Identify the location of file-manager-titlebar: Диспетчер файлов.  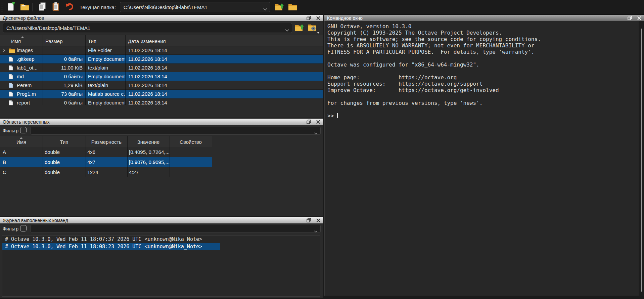
(162, 18).